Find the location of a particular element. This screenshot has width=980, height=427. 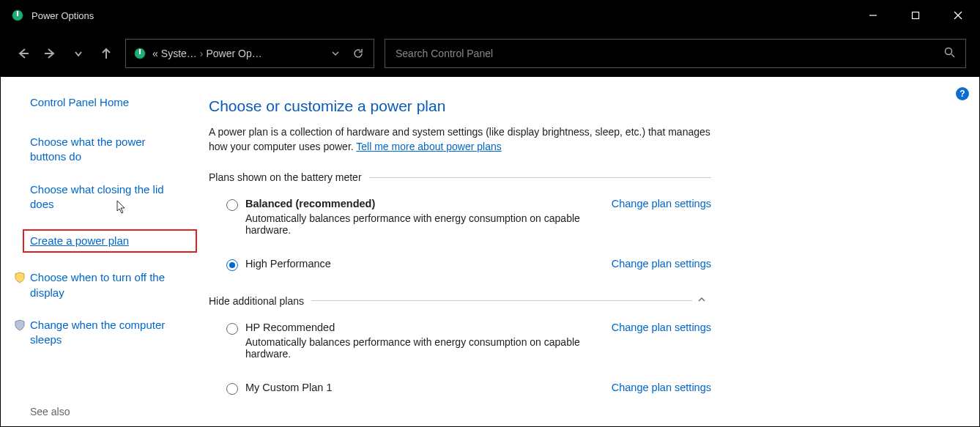

breadcrumb-segment: Power Op… is located at coordinates (234, 53).